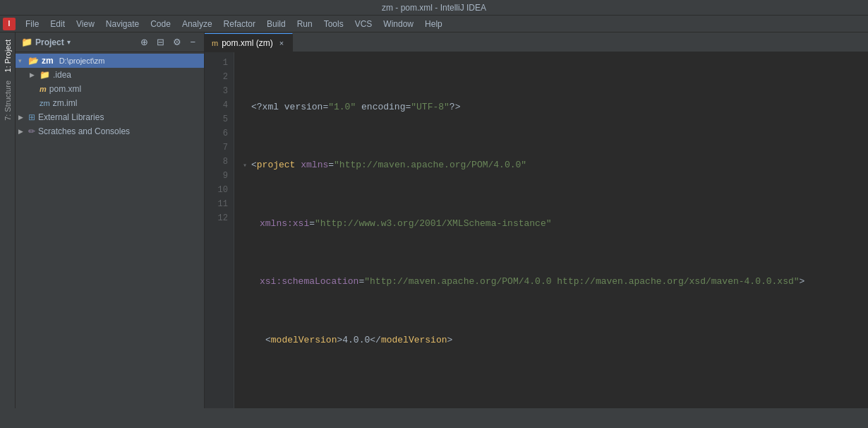 The image size is (868, 428). I want to click on tree-item-zmiml: ▶ zm zm.iml, so click(110, 103).